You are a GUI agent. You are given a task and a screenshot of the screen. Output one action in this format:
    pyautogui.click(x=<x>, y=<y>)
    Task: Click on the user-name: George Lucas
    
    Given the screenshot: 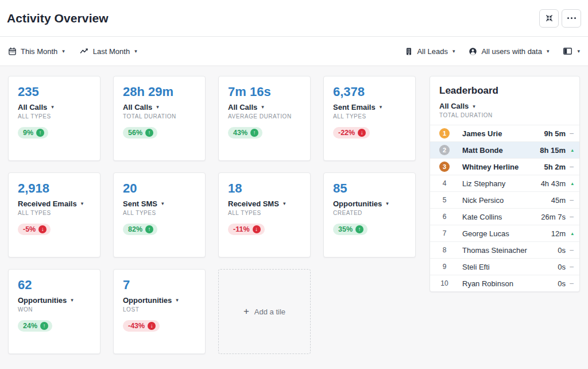 What is the action you would take?
    pyautogui.click(x=506, y=233)
    